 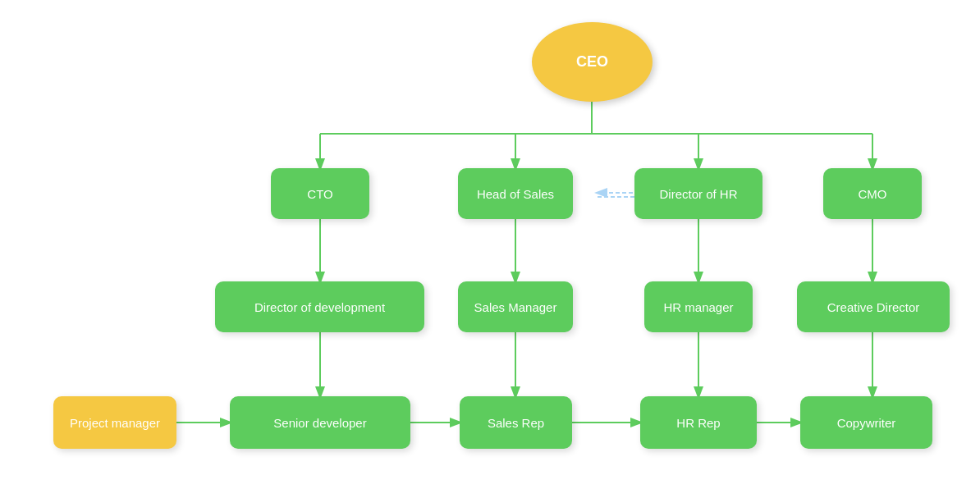 I want to click on copywriter-node: Copywriter, so click(x=867, y=423).